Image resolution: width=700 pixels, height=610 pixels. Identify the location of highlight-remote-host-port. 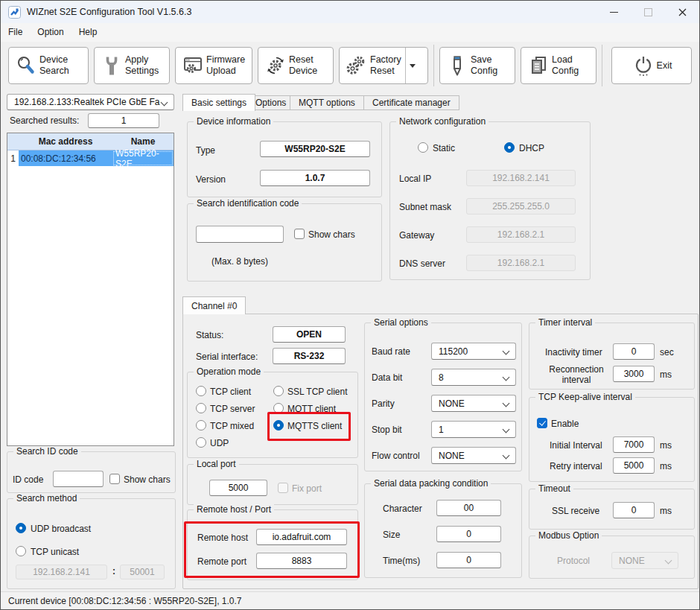
(272, 550).